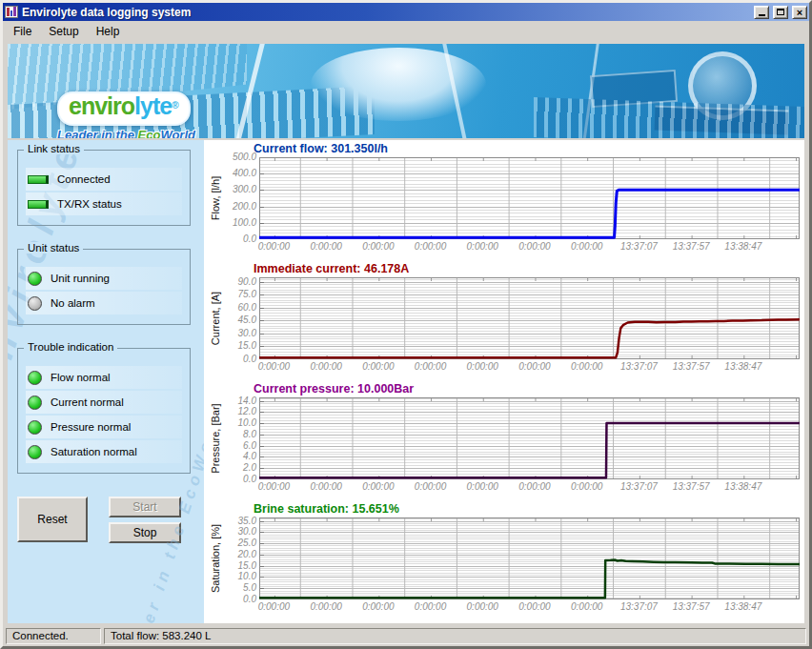  Describe the element at coordinates (241, 438) in the screenshot. I see `chart-pressure-y-ticks: 14.012.010.08.06.04.02.00.0` at that location.